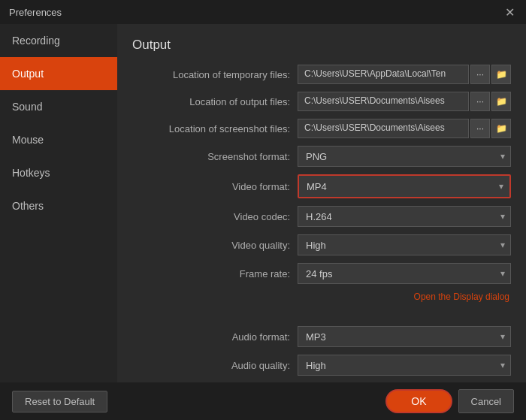 The height and width of the screenshot is (420, 526). Describe the element at coordinates (215, 75) in the screenshot. I see `temp-files-label: Location of temporary files:` at that location.